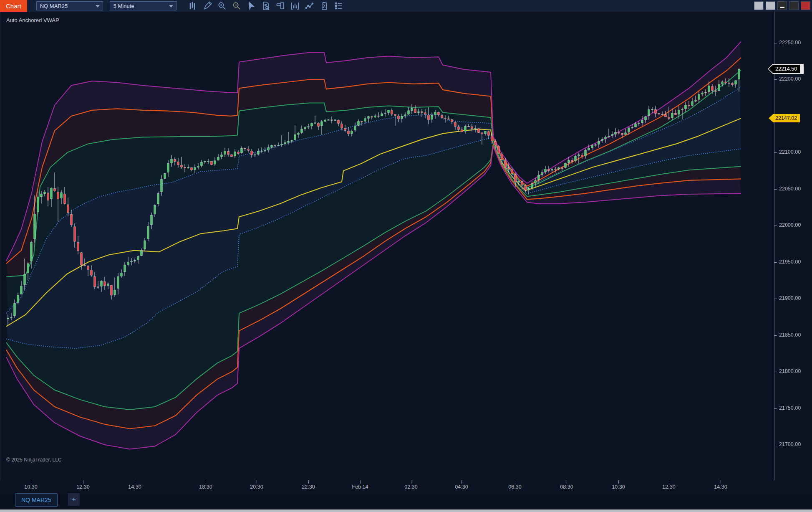 The width and height of the screenshot is (812, 512). What do you see at coordinates (143, 6) in the screenshot?
I see `interval-dropdown: 5 Minute` at bounding box center [143, 6].